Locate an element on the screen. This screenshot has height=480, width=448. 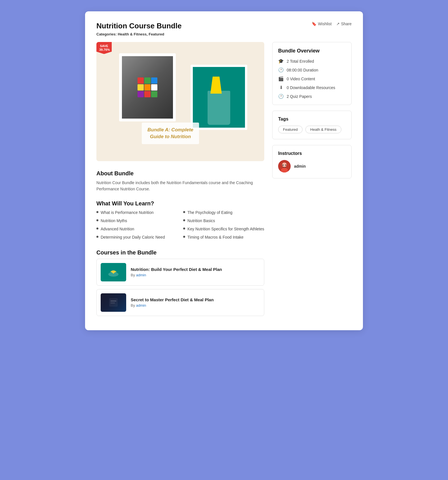
liquid-pour is located at coordinates (216, 85).